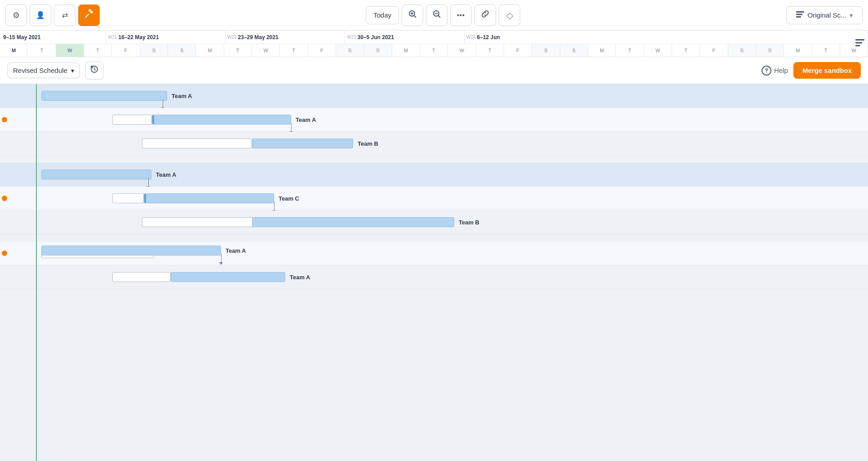 The height and width of the screenshot is (461, 868). What do you see at coordinates (658, 50) in the screenshot?
I see `day-w4: W` at bounding box center [658, 50].